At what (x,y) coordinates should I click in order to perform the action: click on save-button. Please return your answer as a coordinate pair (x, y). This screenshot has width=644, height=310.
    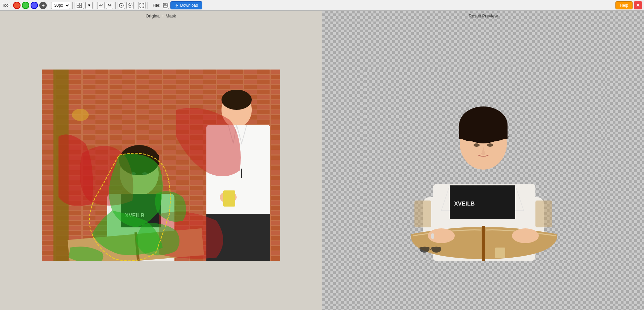
    Looking at the image, I should click on (165, 5).